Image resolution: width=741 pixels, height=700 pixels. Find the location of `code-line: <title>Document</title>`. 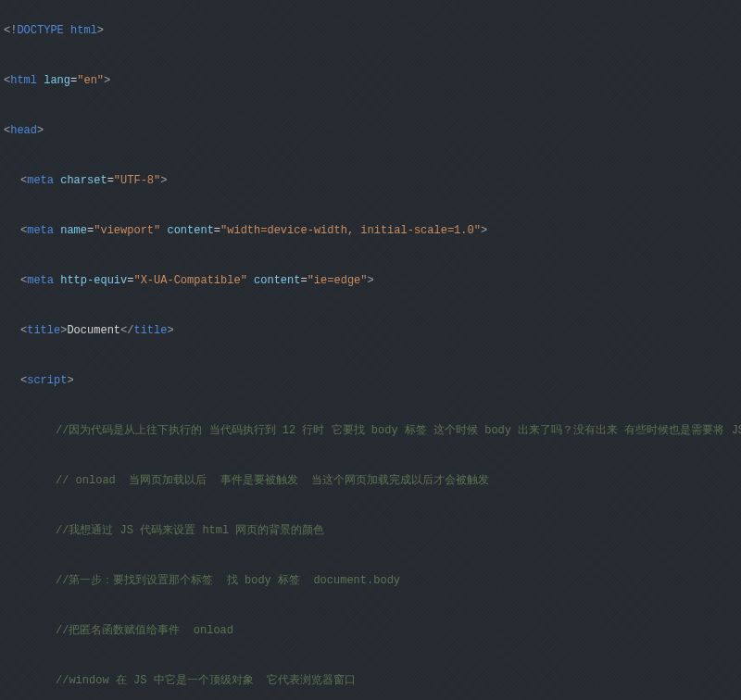

code-line: <title>Document</title> is located at coordinates (370, 331).